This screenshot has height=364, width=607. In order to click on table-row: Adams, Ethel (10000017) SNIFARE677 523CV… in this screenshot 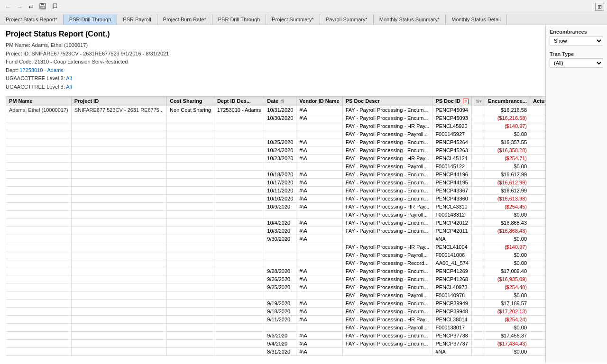, I will do `click(276, 110)`.